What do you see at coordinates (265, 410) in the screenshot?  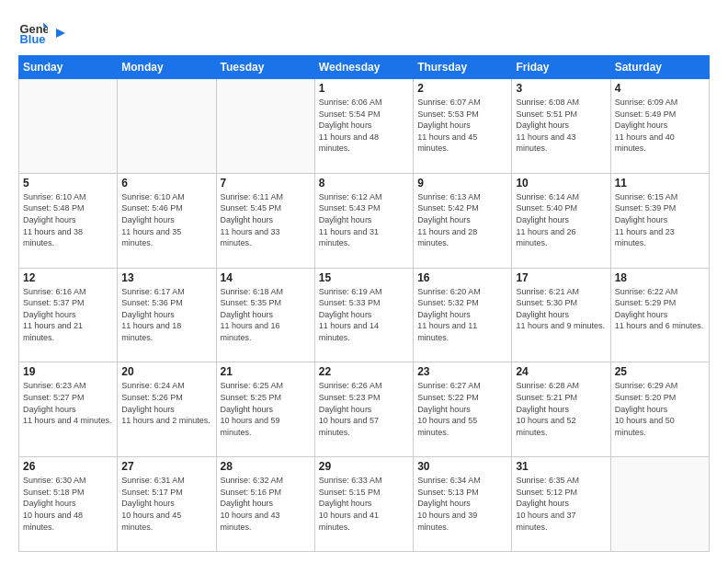 I see `calendar-cell: 21Sunrise: 6:25 AMSunset: 5:25 PMDayligh…` at bounding box center [265, 410].